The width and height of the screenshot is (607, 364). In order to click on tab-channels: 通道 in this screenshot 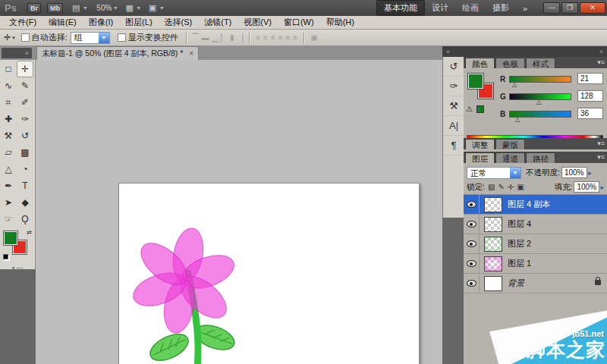, I will do `click(510, 158)`.